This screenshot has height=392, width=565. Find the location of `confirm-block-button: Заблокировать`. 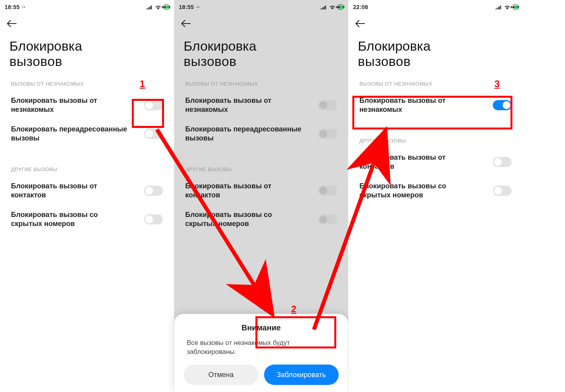

confirm-block-button: Заблокировать is located at coordinates (301, 375).